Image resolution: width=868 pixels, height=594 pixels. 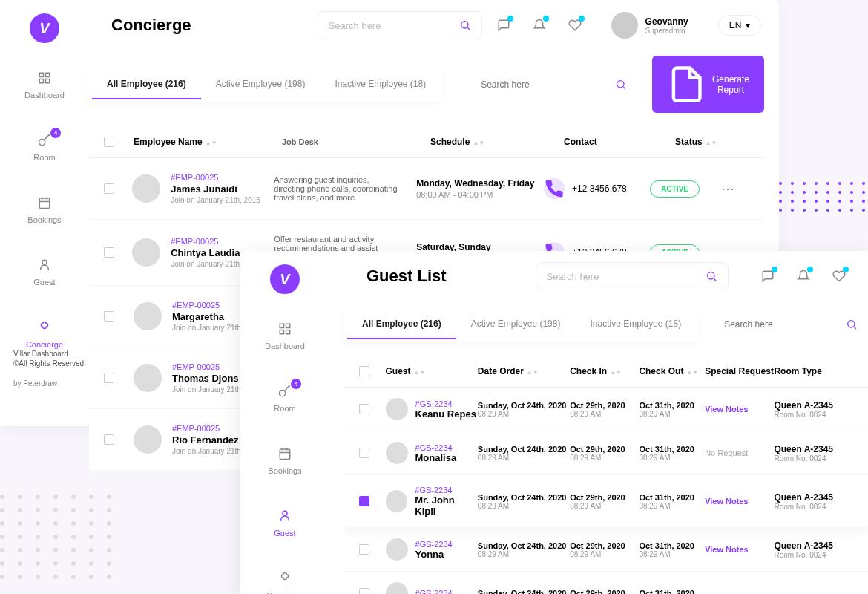 What do you see at coordinates (731, 85) in the screenshot?
I see `generate-report-label: Generate Report` at bounding box center [731, 85].